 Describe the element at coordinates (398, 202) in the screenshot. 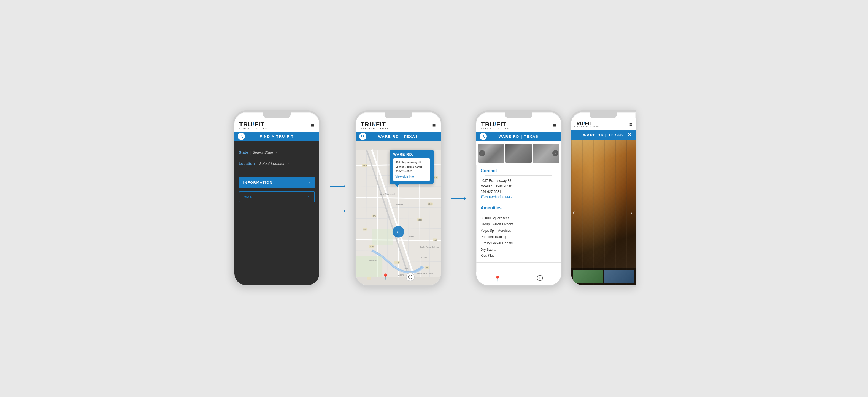

I see `phone-2-inner: TRU/FIT ATHLETIC CLUBS ≡ WARE RD | TEXAS` at that location.